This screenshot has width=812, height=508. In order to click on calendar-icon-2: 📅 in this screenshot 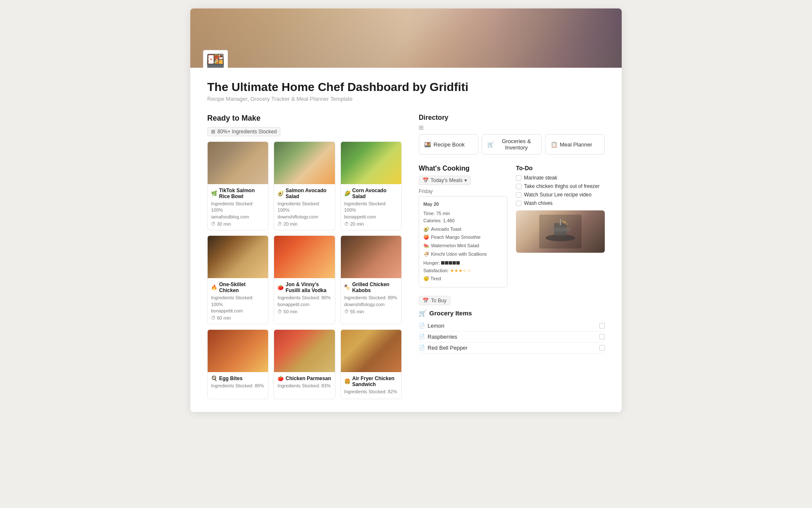, I will do `click(425, 301)`.